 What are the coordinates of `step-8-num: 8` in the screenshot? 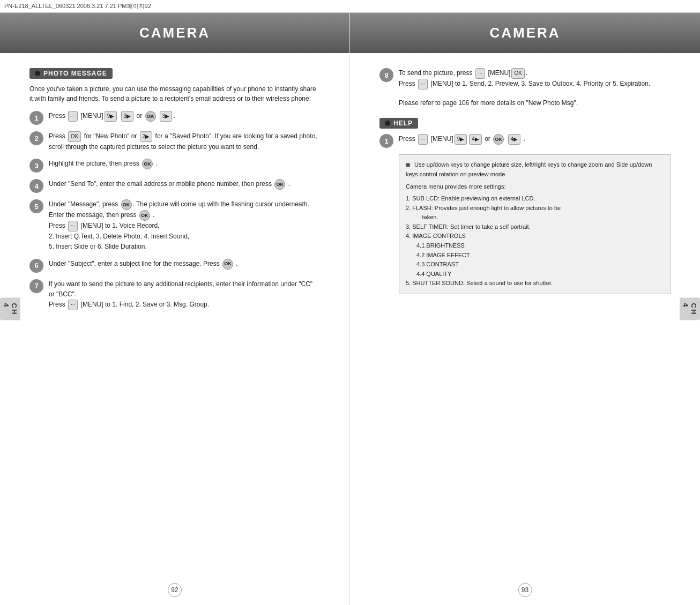 It's located at (386, 75).